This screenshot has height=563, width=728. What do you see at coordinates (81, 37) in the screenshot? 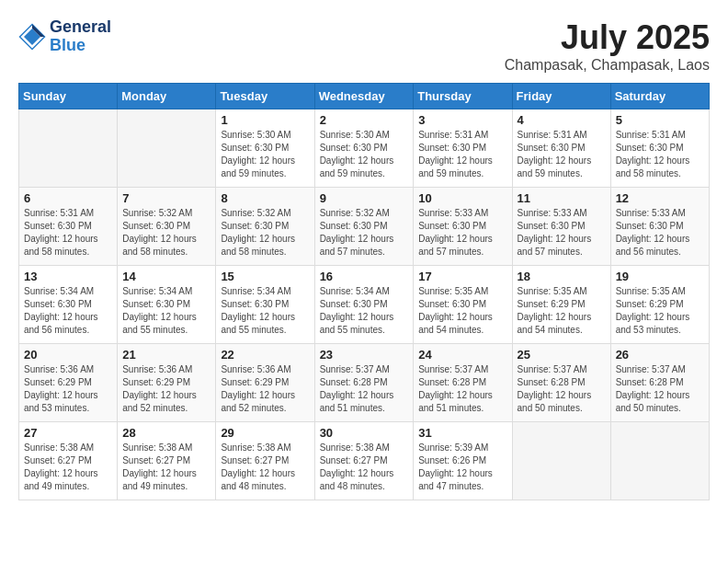
I see `logo-text: General Blue` at bounding box center [81, 37].